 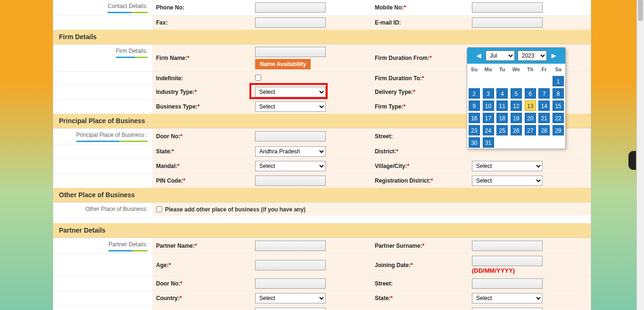 I want to click on datepicker-day: 27, so click(x=530, y=130).